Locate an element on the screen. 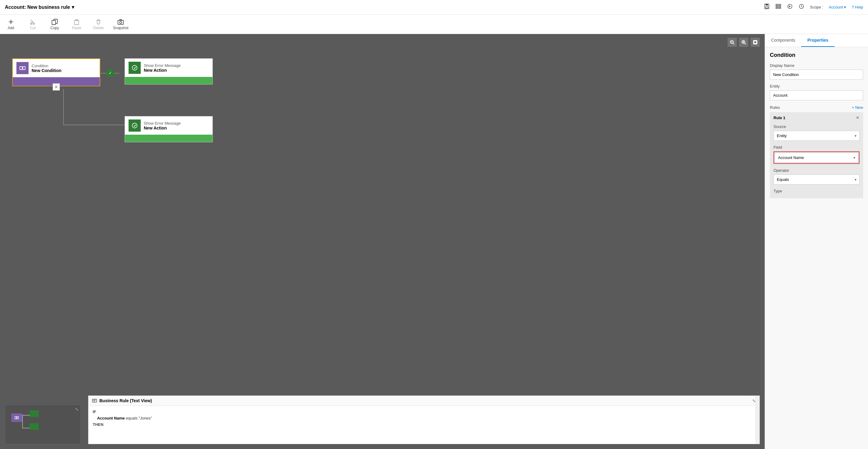 The width and height of the screenshot is (868, 449). action-true-type: Show Error Message is located at coordinates (162, 65).